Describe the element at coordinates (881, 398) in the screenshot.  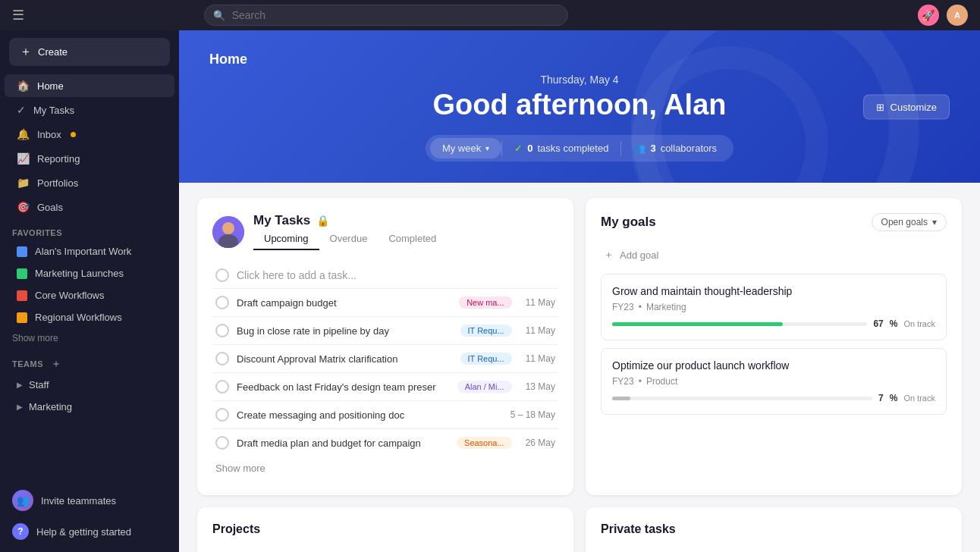
I see `progress-pct-1: 7` at that location.